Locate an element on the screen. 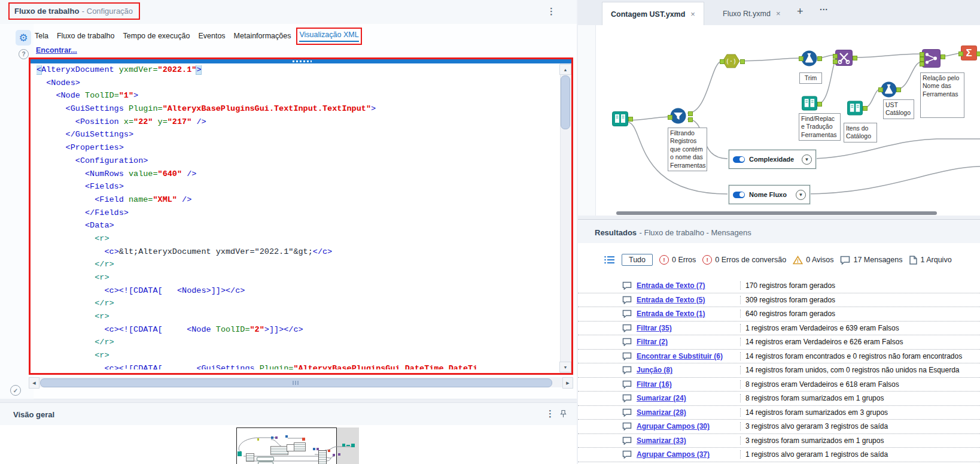 The height and width of the screenshot is (464, 980). filter-errors-button: ! 0 Erros is located at coordinates (677, 260).